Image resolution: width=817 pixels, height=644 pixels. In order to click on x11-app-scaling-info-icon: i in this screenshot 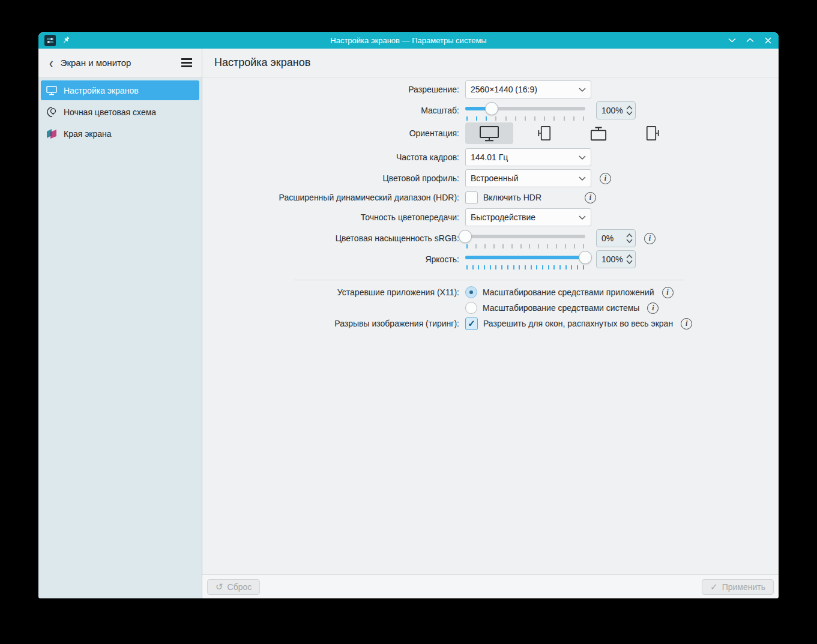, I will do `click(668, 293)`.